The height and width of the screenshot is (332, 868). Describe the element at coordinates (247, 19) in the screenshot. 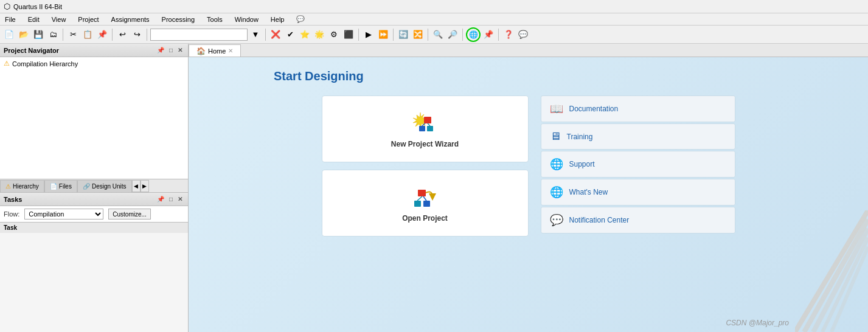

I see `menu-window: Window` at that location.